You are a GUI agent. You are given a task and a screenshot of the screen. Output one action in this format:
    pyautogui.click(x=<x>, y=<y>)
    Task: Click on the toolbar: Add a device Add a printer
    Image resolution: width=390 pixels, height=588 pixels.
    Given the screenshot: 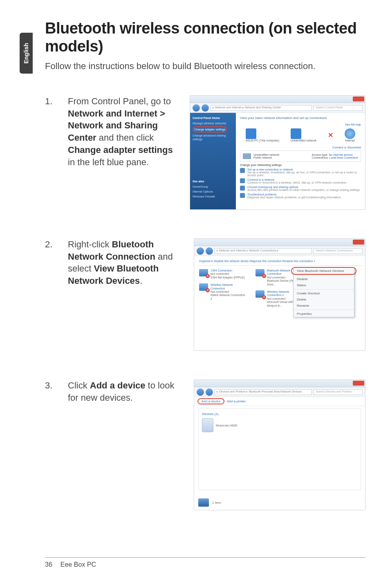 What is the action you would take?
    pyautogui.click(x=280, y=402)
    